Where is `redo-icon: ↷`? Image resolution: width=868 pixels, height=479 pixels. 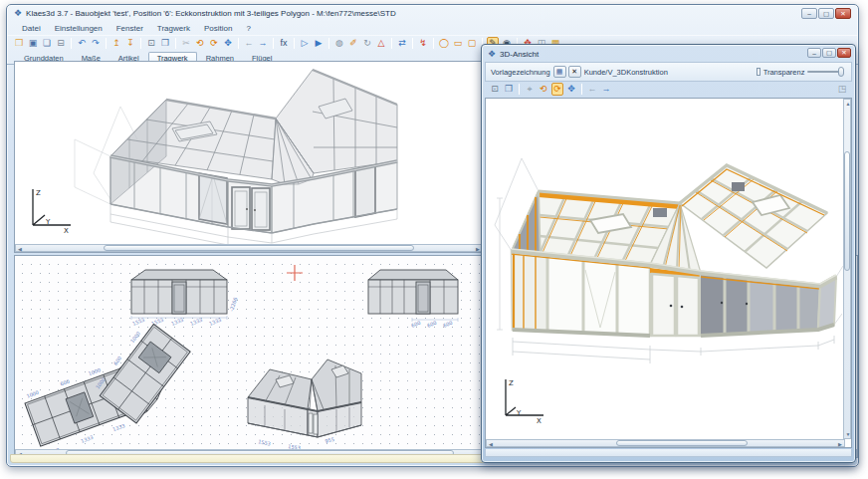
redo-icon: ↷ is located at coordinates (96, 44).